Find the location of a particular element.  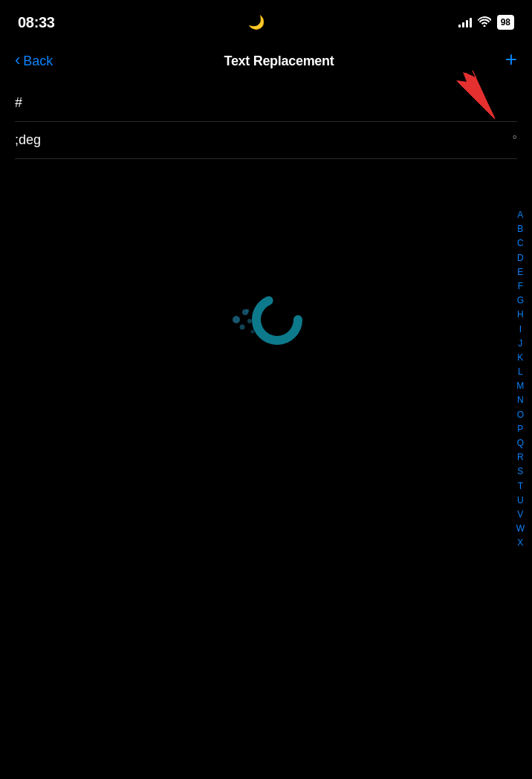

alpha-letter-t: T is located at coordinates (520, 486).